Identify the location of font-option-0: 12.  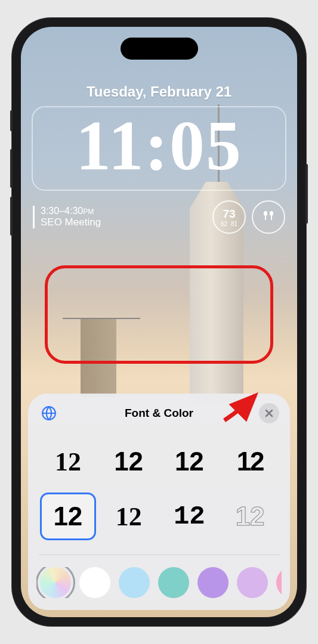
(68, 462).